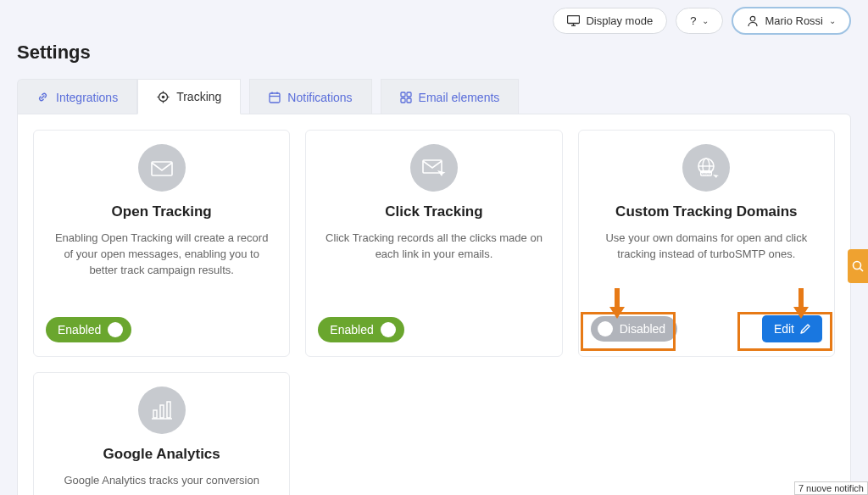 Image resolution: width=868 pixels, height=495 pixels. What do you see at coordinates (77, 97) in the screenshot?
I see `tab-integrations: Integrations` at bounding box center [77, 97].